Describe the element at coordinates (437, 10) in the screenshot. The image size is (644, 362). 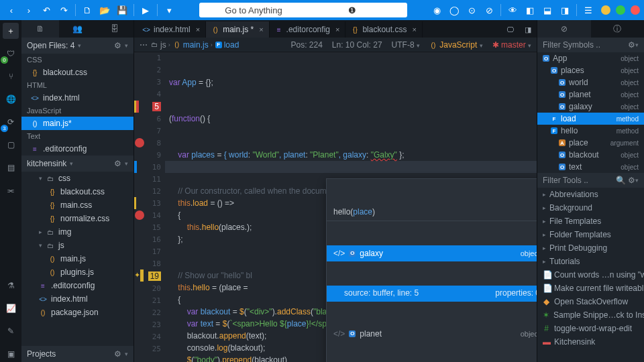
I see `record-icon: ◉` at that location.